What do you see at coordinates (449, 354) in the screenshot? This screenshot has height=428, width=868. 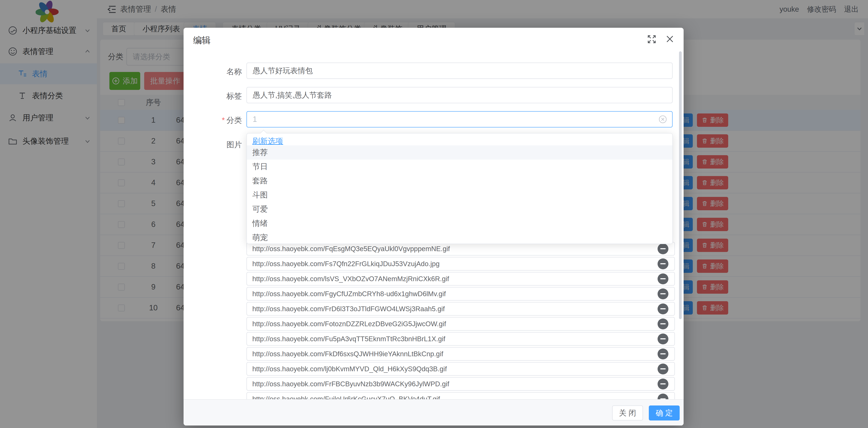 I see `image-url-input: http://oss.haoyebk.com/FkDf6sxsQJWHH9ieY…` at bounding box center [449, 354].